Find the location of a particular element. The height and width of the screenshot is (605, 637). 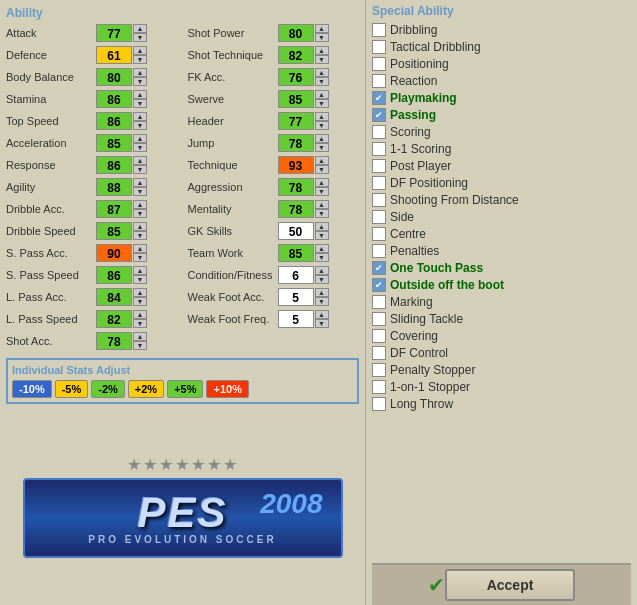

special-ability-item: Side is located at coordinates (502, 217).